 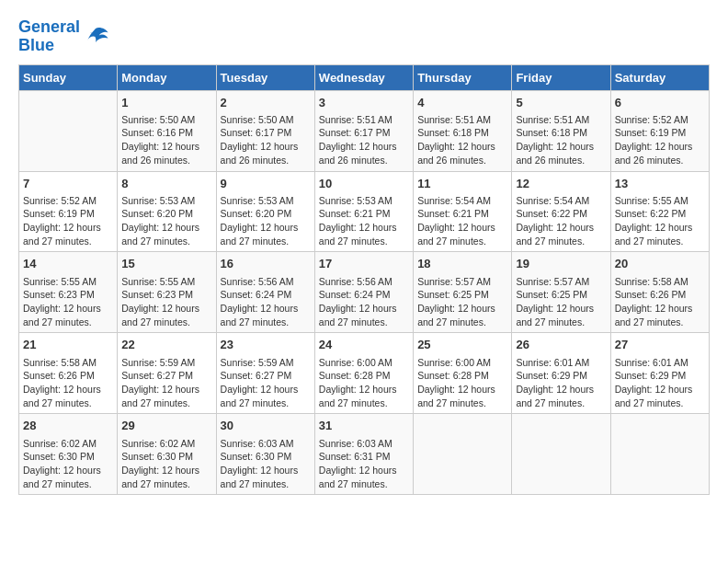 What do you see at coordinates (50, 37) in the screenshot?
I see `logo-text: General Blue` at bounding box center [50, 37].